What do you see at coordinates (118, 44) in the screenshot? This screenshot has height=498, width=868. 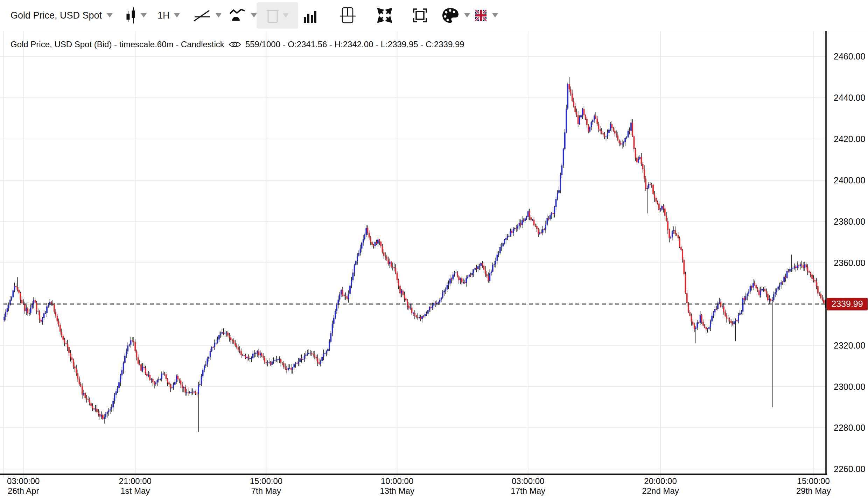 I see `chart-title: Gold Price, USD Spot (Bid) - timescale.6…` at bounding box center [118, 44].